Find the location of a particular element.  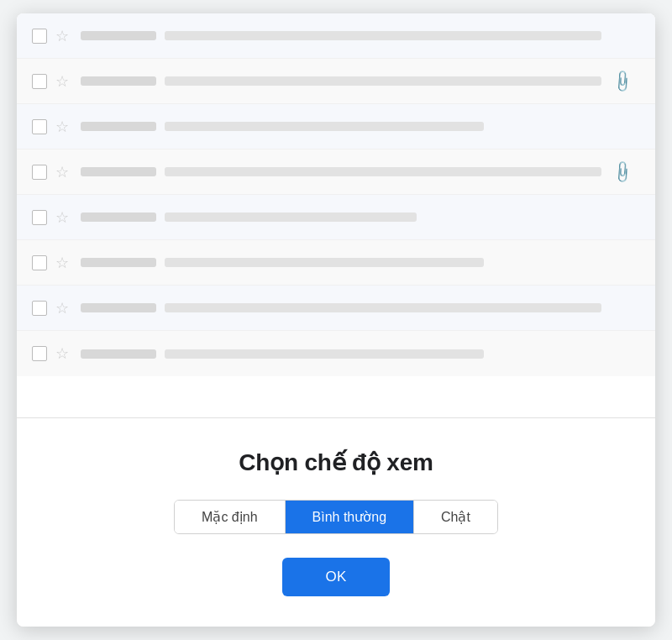

option-chat: Chật is located at coordinates (455, 517).